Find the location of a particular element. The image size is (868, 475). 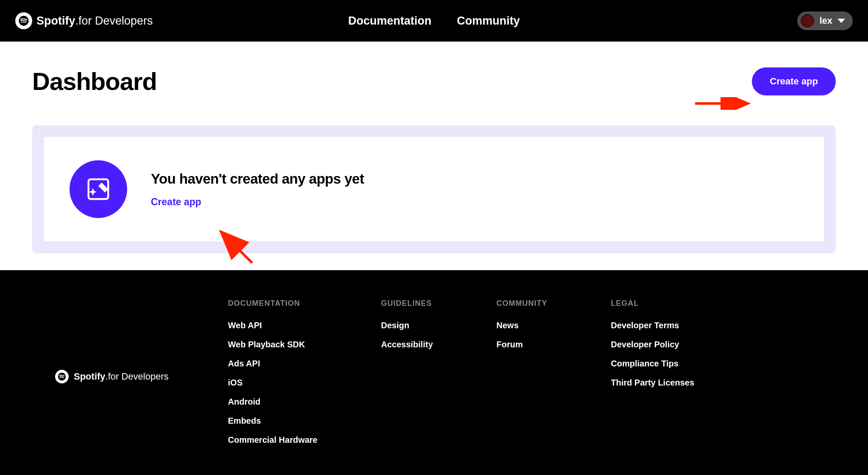

nav-documentation: Documentation is located at coordinates (390, 21).